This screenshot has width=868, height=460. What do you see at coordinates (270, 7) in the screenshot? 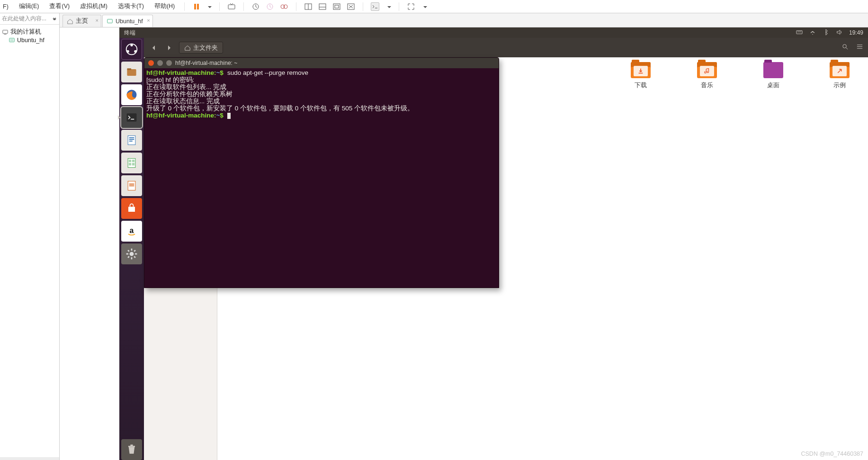
I see `snapshot-revert-icon` at bounding box center [270, 7].